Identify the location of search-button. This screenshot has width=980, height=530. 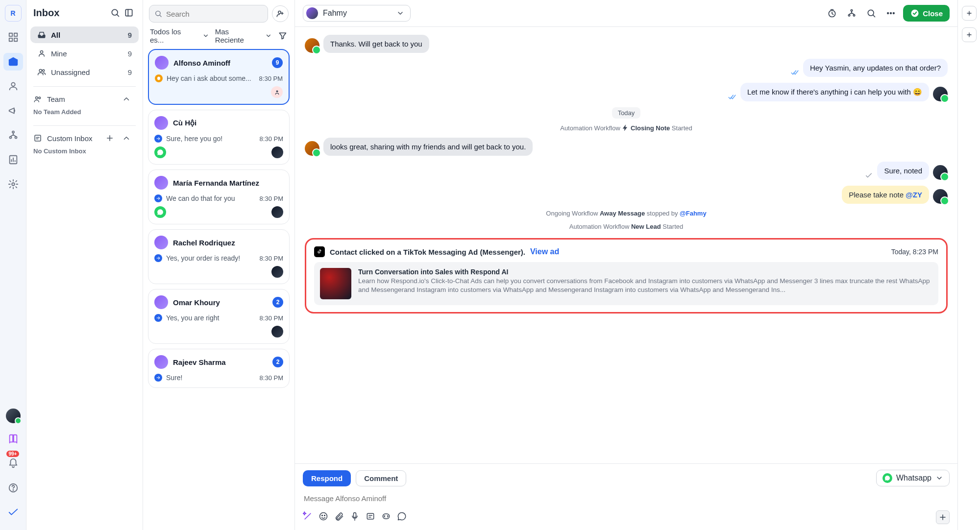
(871, 13).